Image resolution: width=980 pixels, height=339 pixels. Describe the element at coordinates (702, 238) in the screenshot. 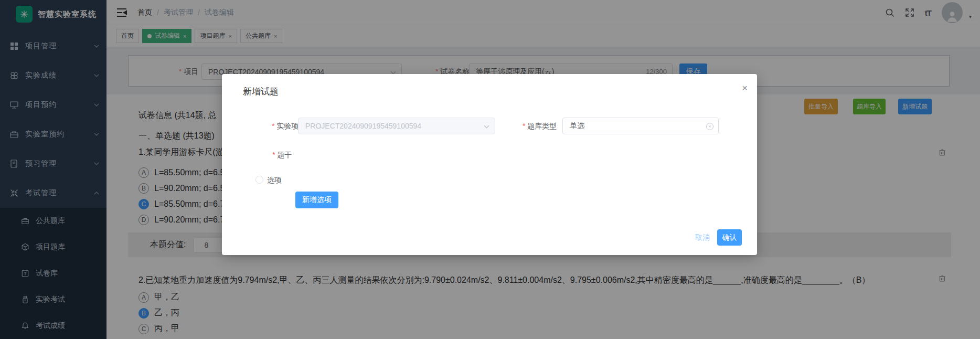

I see `cancel-button: 取消` at that location.